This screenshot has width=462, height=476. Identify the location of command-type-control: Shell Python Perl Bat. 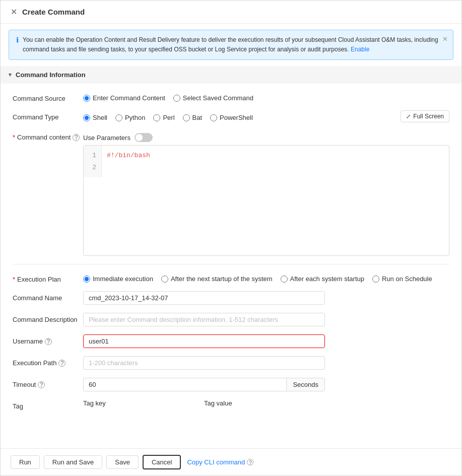
(266, 116).